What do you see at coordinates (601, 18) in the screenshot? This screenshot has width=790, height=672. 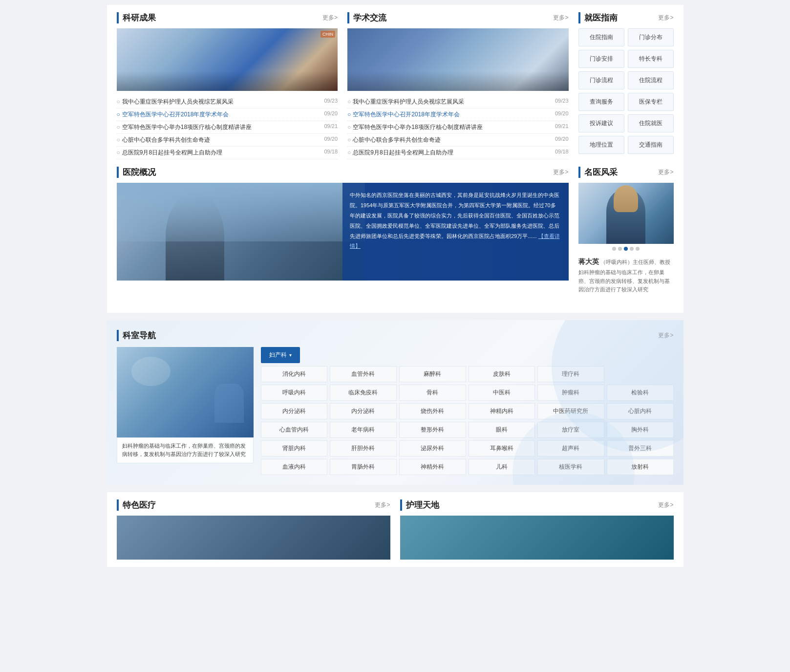 I see `guide-title: 就医指南` at bounding box center [601, 18].